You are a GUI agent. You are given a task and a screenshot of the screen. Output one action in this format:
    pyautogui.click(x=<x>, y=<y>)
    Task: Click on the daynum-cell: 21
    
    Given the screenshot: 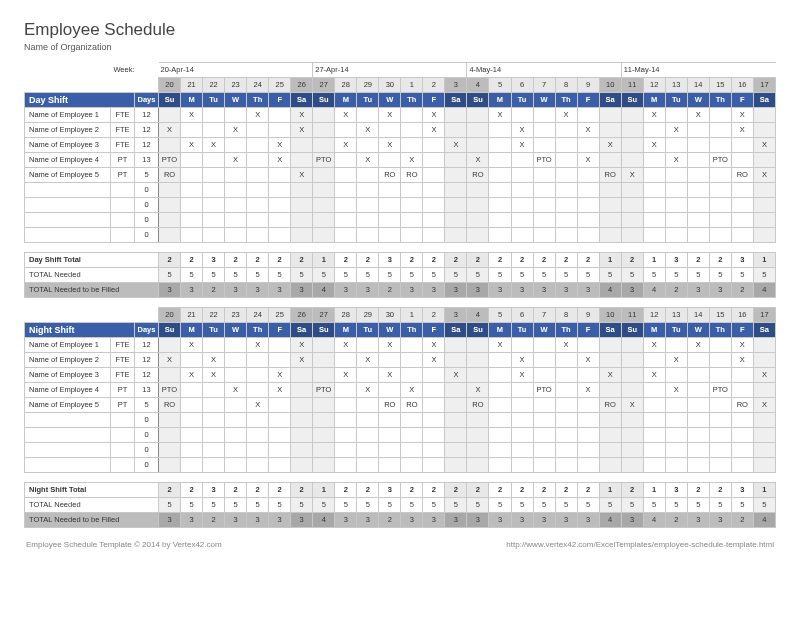 What is the action you would take?
    pyautogui.click(x=192, y=316)
    